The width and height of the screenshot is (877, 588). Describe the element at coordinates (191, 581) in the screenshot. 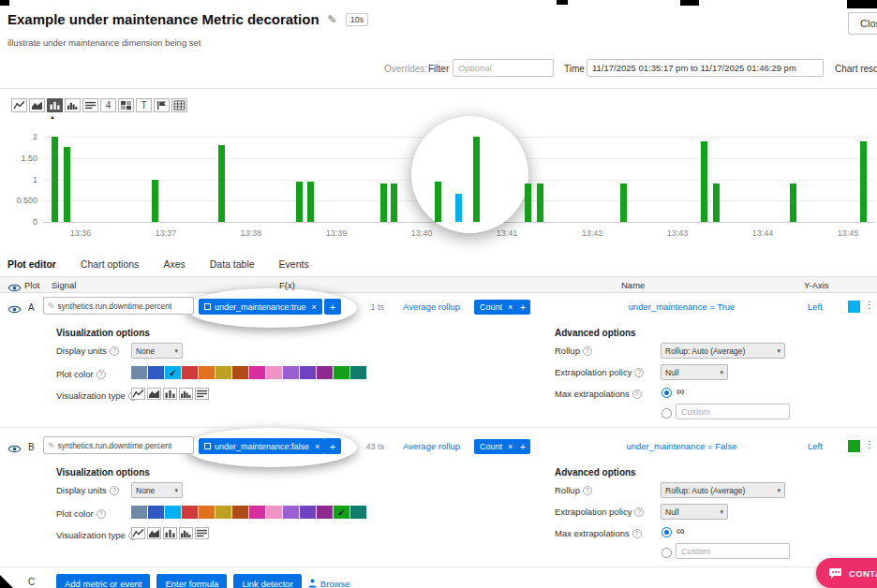

I see `enter-formula-button: Enter formula` at that location.